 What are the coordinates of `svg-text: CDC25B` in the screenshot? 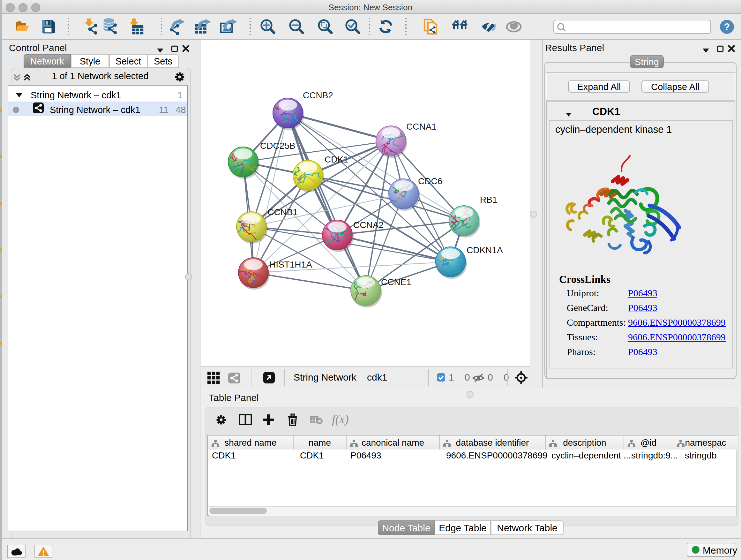 It's located at (277, 146).